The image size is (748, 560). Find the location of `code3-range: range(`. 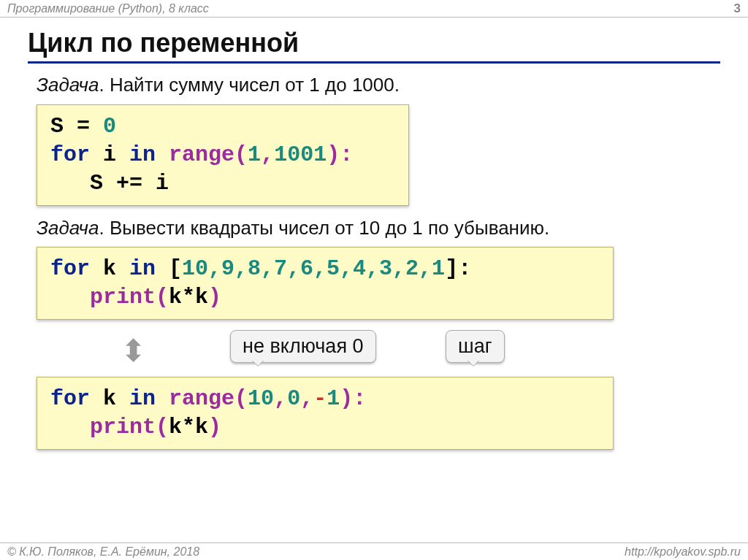

code3-range: range( is located at coordinates (208, 399).